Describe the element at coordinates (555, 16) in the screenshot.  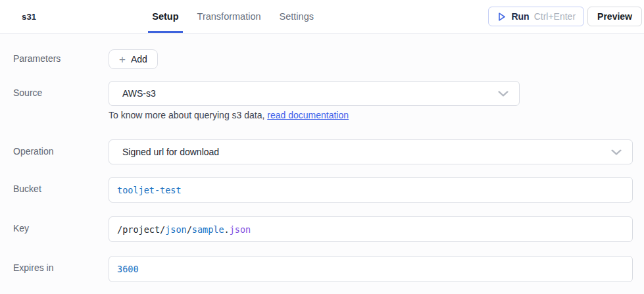
I see `run-shortcut-hint: Ctrl+Enter` at that location.